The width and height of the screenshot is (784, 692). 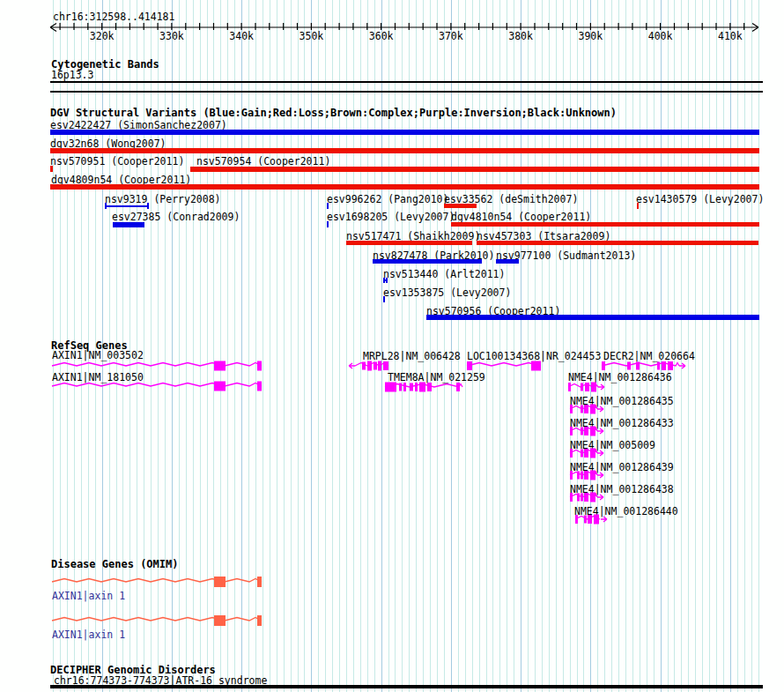 I want to click on gridline-major, so click(x=661, y=346).